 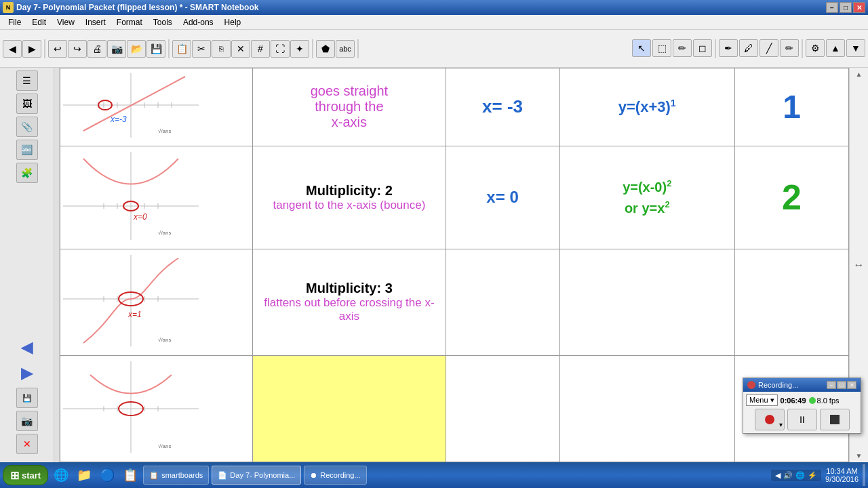 What do you see at coordinates (182, 49) in the screenshot?
I see `paste-button: 📋` at bounding box center [182, 49].